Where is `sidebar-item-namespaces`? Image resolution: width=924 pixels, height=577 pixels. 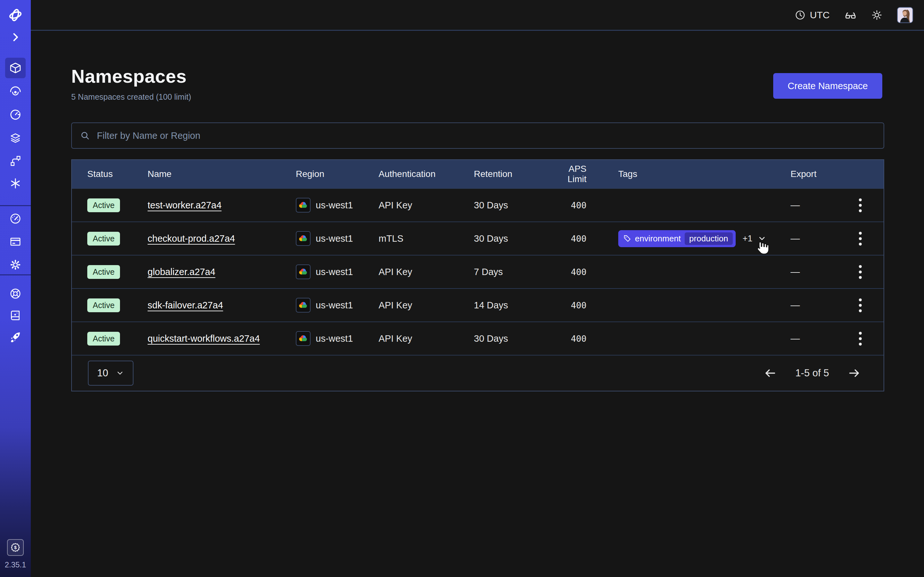
sidebar-item-namespaces is located at coordinates (15, 68).